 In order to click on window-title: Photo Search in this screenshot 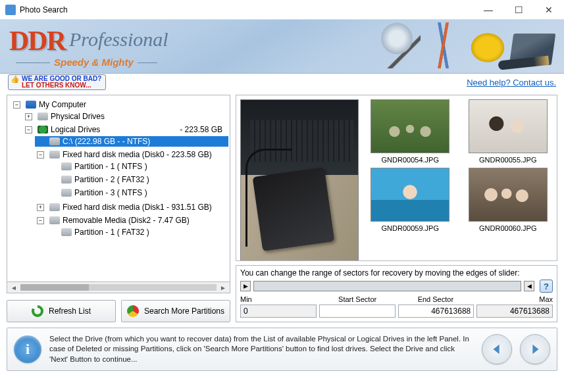, I will do `click(246, 10)`.